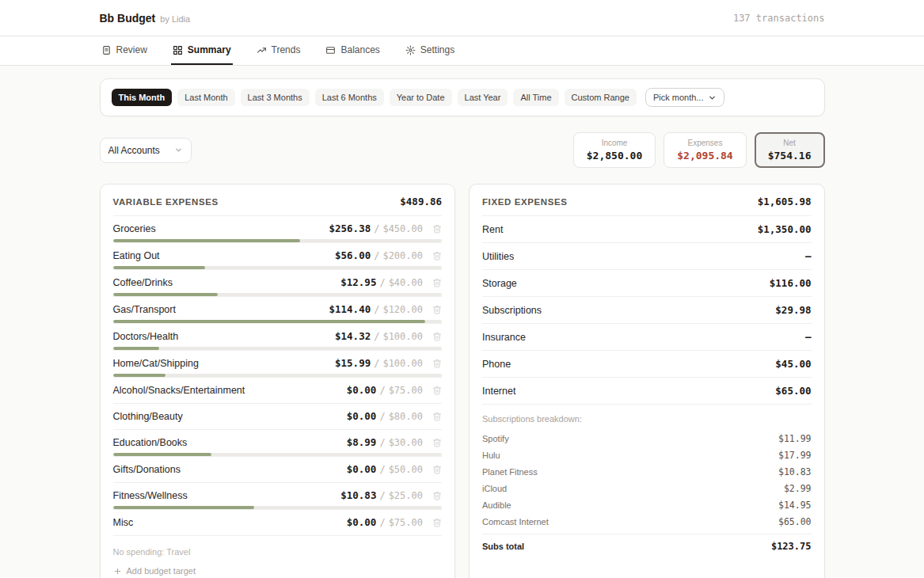  I want to click on category-name: Groceries, so click(222, 229).